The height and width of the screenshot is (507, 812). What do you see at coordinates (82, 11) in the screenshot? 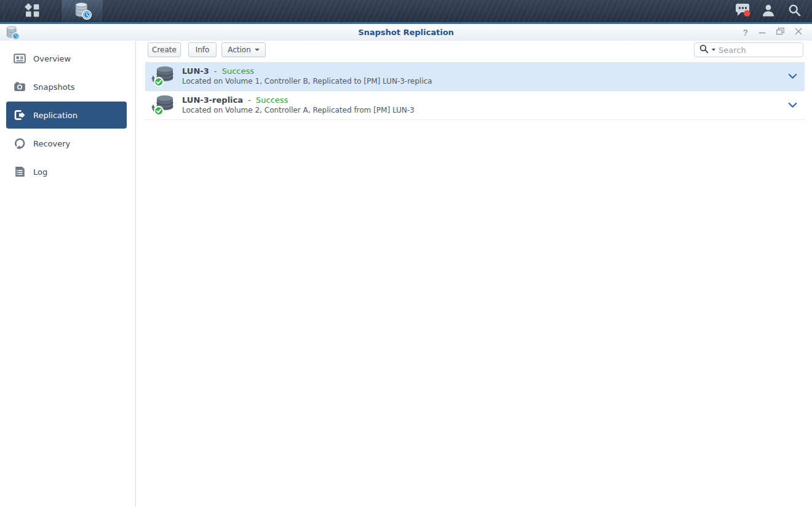
I see `taskbar-app-snapshot-replication` at bounding box center [82, 11].